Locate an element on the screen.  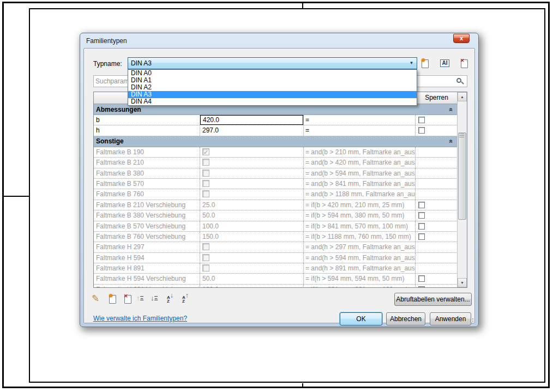
section-row: Sonstige« is located at coordinates (276, 142).